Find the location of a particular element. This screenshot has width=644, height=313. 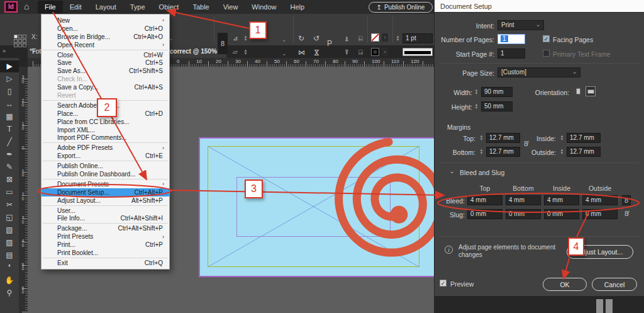

fill-menu-chevron: › is located at coordinates (385, 38).